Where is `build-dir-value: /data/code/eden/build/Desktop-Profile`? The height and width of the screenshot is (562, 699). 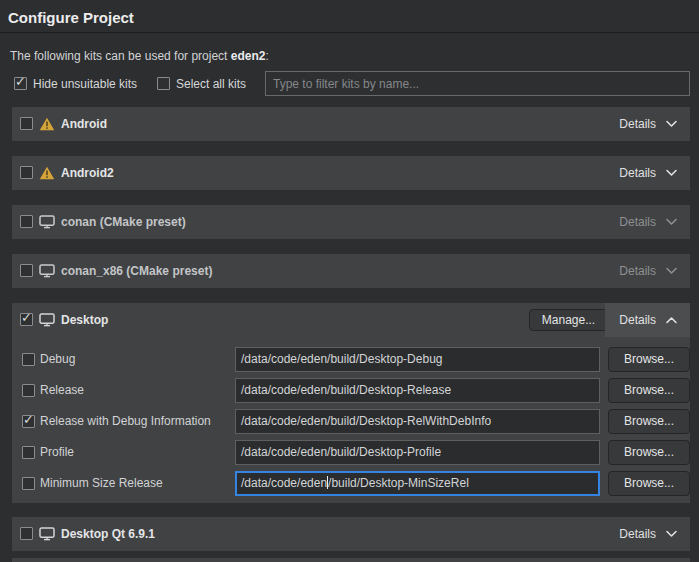 build-dir-value: /data/code/eden/build/Desktop-Profile is located at coordinates (341, 452).